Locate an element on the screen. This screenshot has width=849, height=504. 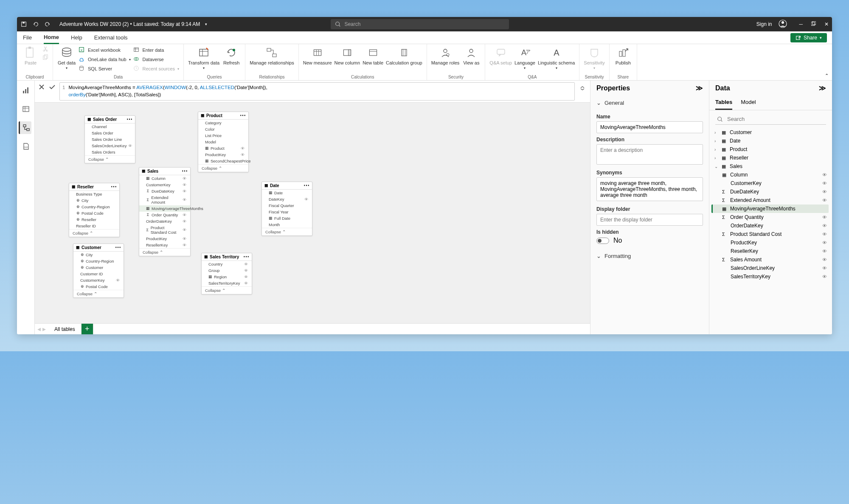
formula-expand-icon is located at coordinates (582, 89).